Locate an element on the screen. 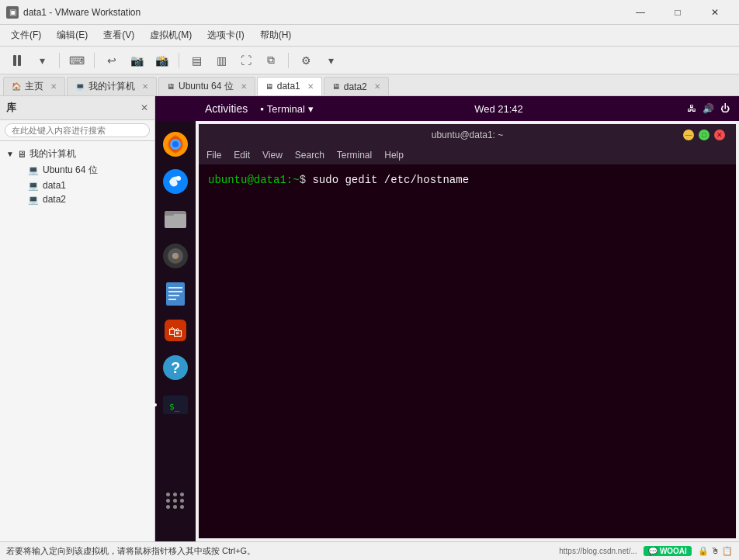 Image resolution: width=739 pixels, height=560 pixels. terminal-menu-file: File is located at coordinates (214, 155).